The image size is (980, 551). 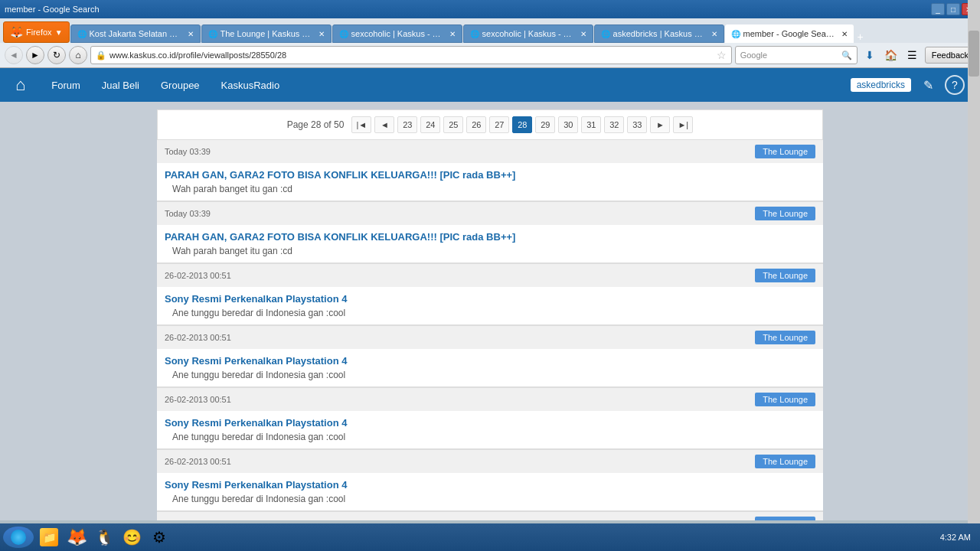 I want to click on lounge-btn-3: The Lounge, so click(x=786, y=276).